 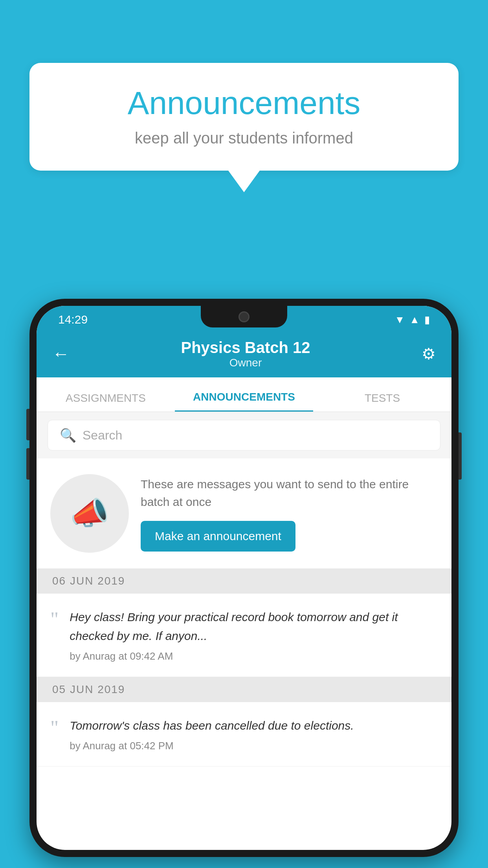 What do you see at coordinates (289, 493) in the screenshot?
I see `promo-description: These are messages you want to send to t…` at bounding box center [289, 493].